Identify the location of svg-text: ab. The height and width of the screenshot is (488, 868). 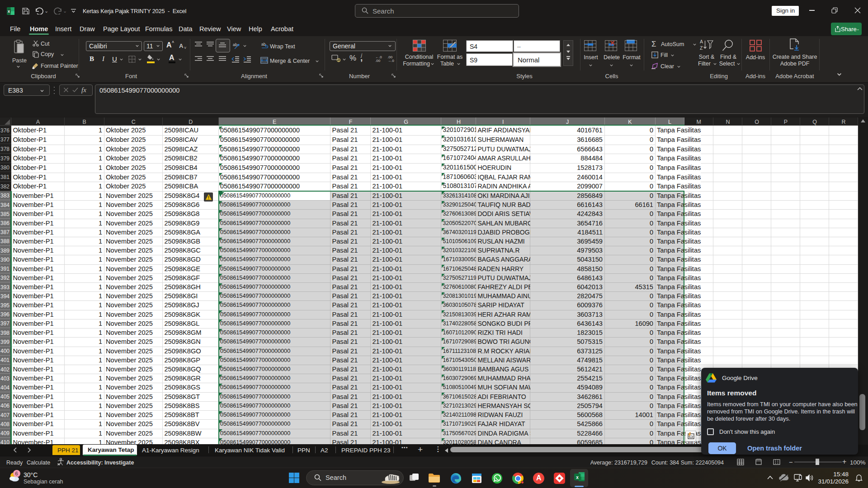
(235, 45).